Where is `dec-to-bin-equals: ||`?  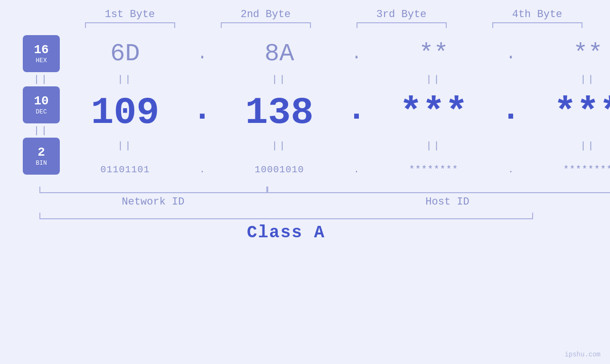
dec-to-bin-equals: || is located at coordinates (41, 131).